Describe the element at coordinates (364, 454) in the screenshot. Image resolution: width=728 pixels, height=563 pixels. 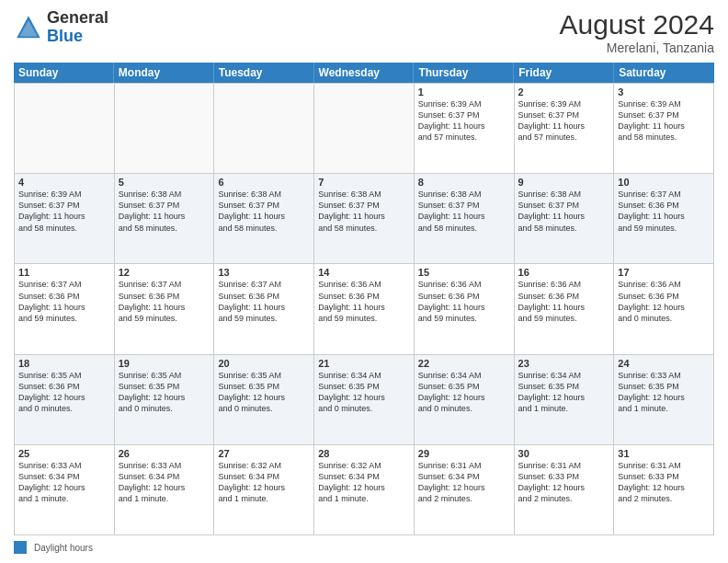
I see `day-number: 28` at that location.